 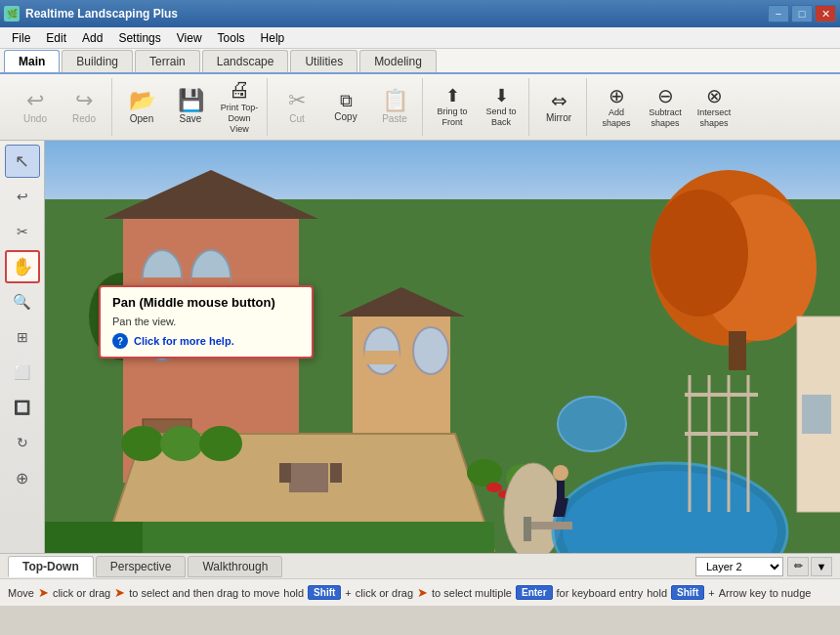 What do you see at coordinates (665, 107) in the screenshot?
I see `subtract-shapes-button: ⊖ Subtract shapes` at bounding box center [665, 107].